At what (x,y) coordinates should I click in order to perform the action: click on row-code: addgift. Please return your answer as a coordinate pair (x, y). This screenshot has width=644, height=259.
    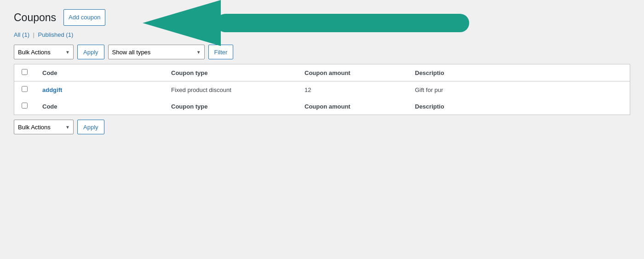
    Looking at the image, I should click on (99, 90).